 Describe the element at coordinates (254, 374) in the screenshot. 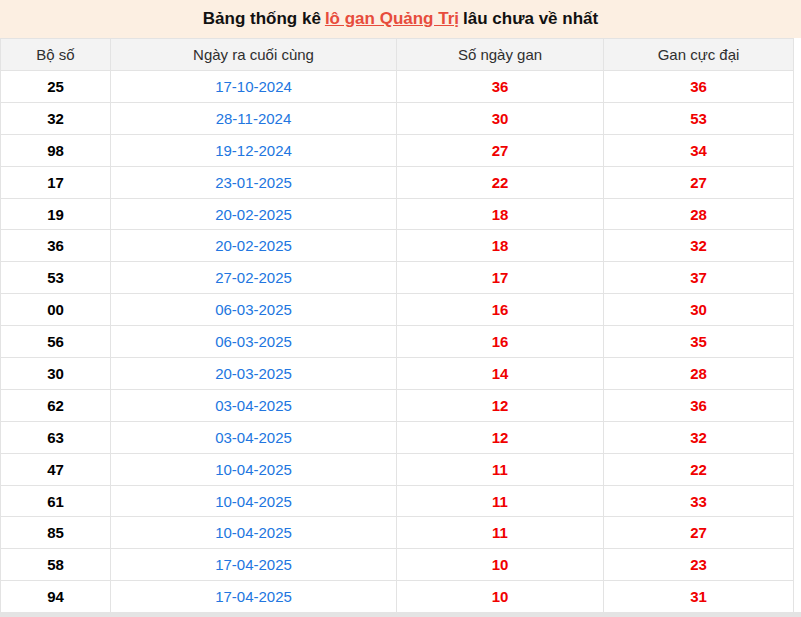

I see `cell-last-date: 20-03-2025` at that location.